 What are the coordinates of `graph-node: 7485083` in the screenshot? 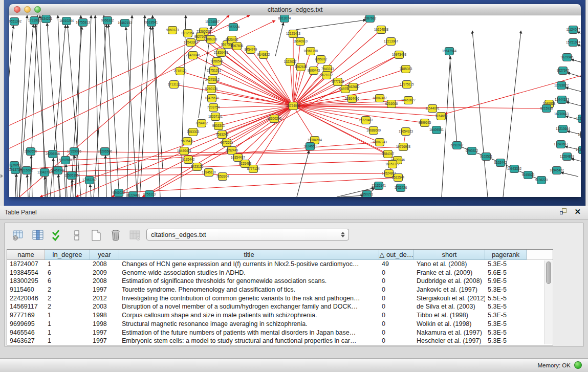 It's located at (406, 70).